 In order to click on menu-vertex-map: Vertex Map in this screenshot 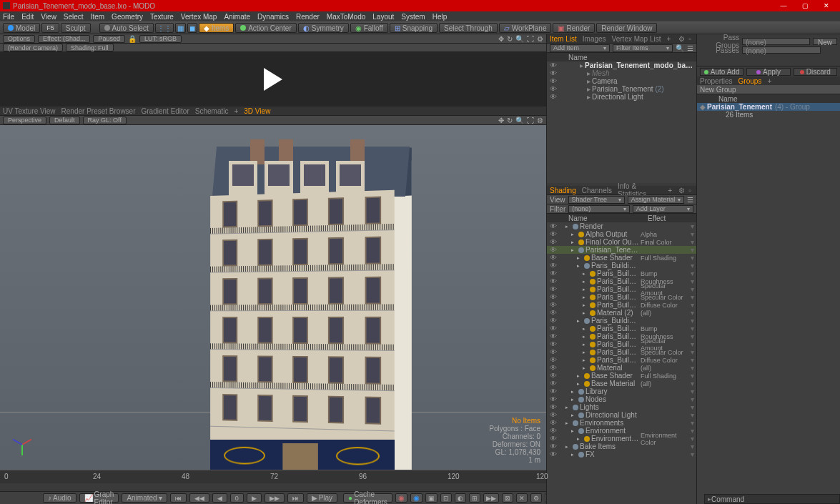, I will do `click(199, 17)`.